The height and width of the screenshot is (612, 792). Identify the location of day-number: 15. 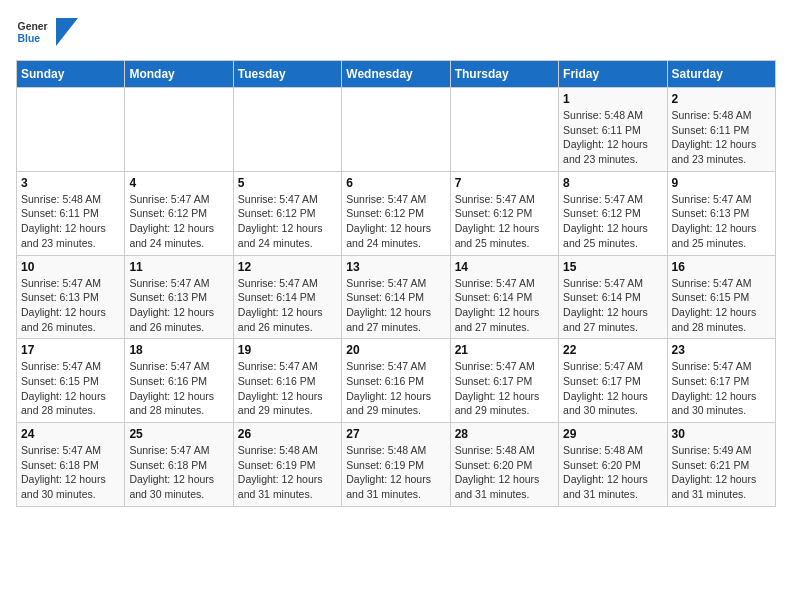
(612, 267).